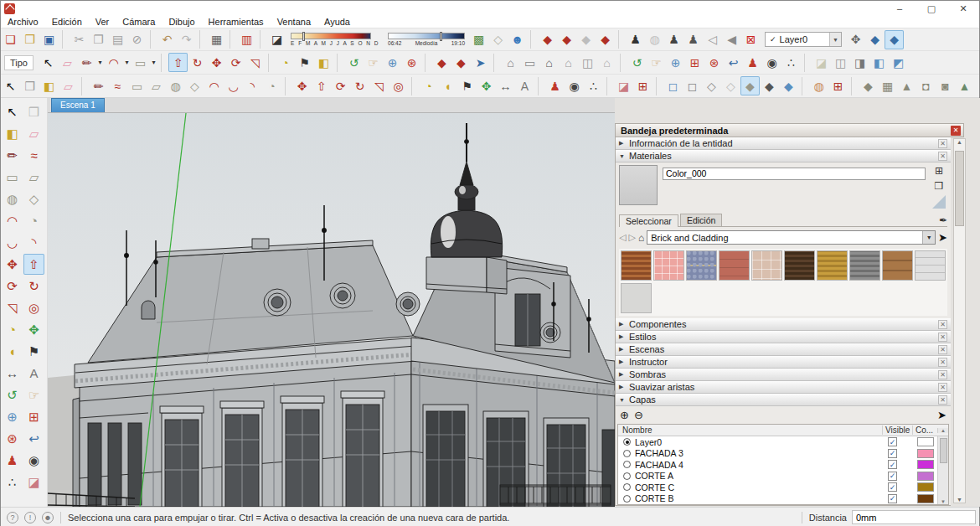  What do you see at coordinates (23, 22) in the screenshot?
I see `menu-item: Archivo` at bounding box center [23, 22].